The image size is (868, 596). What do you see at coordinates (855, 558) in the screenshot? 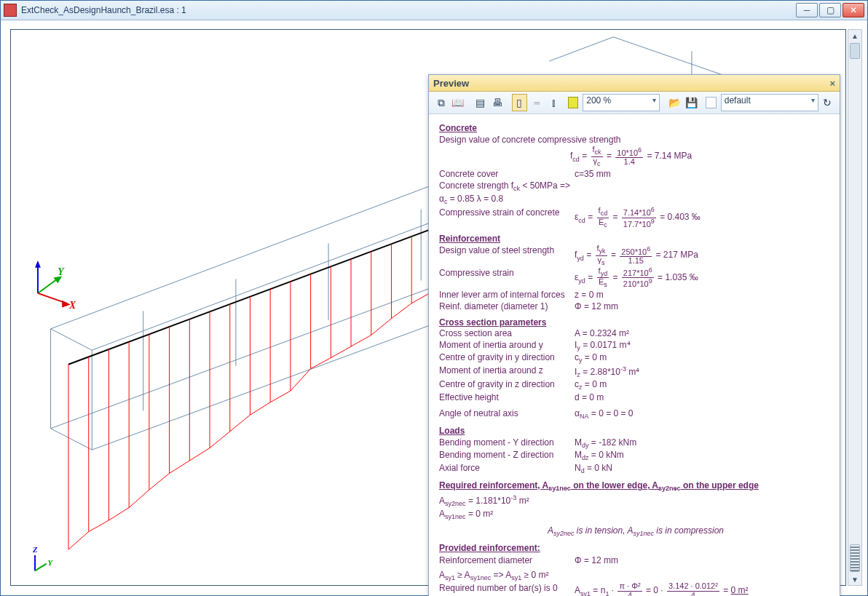
I see `scroll-grip` at bounding box center [855, 558].